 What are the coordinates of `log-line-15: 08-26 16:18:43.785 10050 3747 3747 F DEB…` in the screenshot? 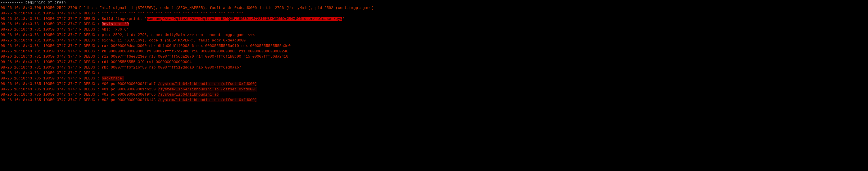 It's located at (434, 84).